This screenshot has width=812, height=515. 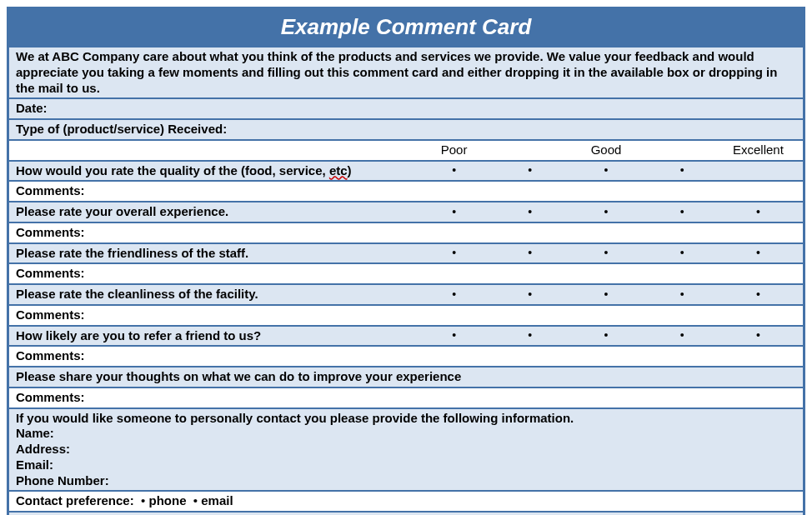 I want to click on q1-etc: etc, so click(x=338, y=170).